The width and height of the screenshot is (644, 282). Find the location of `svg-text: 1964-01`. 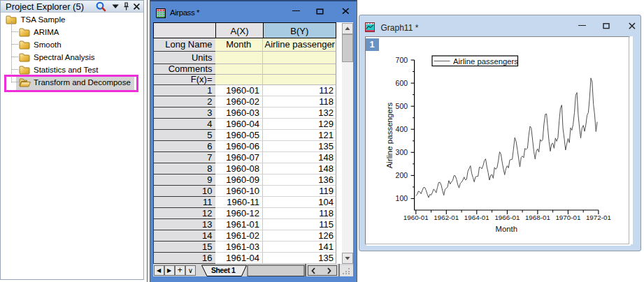

svg-text: 1964-01 is located at coordinates (477, 218).